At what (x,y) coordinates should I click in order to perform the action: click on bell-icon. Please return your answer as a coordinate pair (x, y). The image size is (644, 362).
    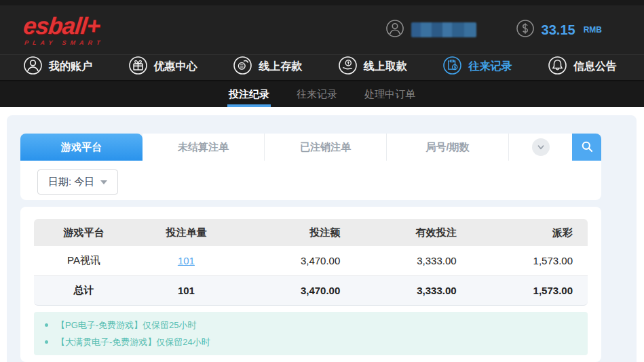
    Looking at the image, I should click on (558, 66).